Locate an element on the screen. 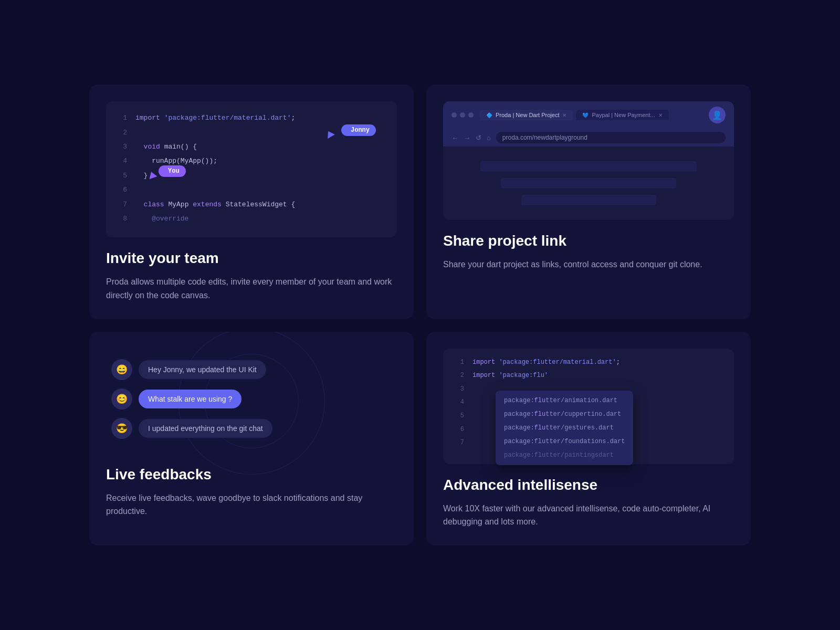  invite-team-title: Invite your team is located at coordinates (251, 258).